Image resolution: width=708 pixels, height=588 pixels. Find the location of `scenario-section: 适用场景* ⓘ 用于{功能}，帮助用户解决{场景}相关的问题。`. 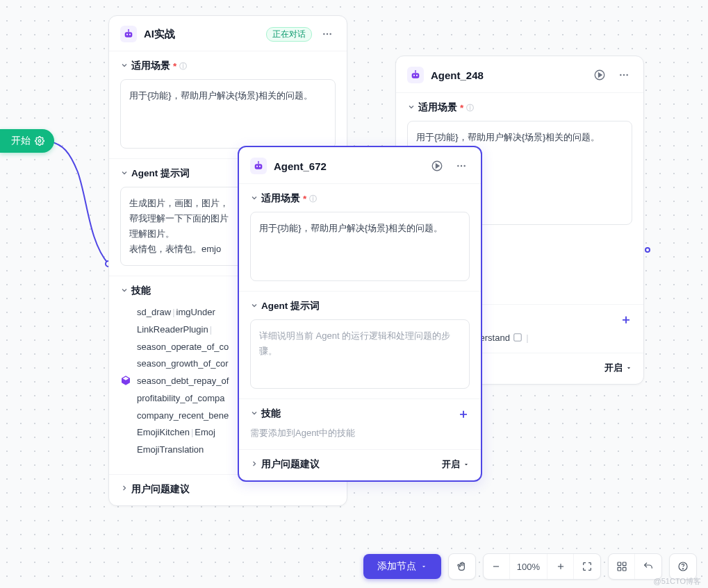

scenario-section: 适用场景* ⓘ 用于{功能}，帮助用户解决{场景}相关的问题。 is located at coordinates (360, 237).